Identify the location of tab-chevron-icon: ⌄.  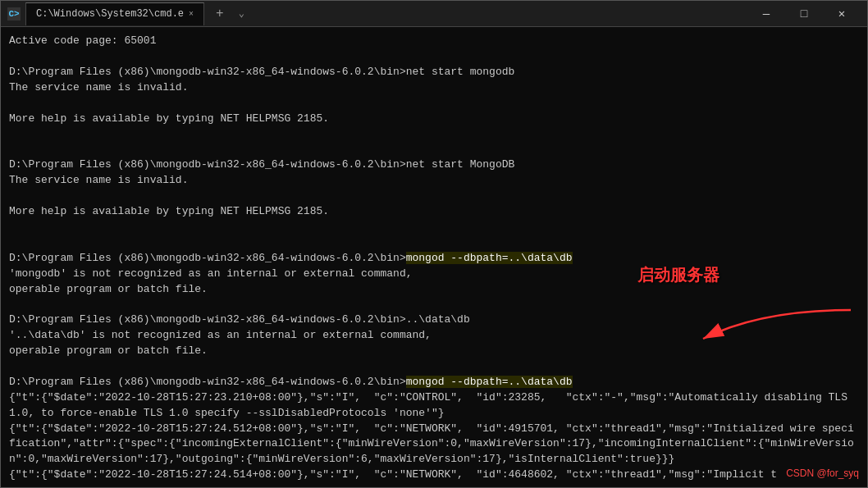
(241, 13).